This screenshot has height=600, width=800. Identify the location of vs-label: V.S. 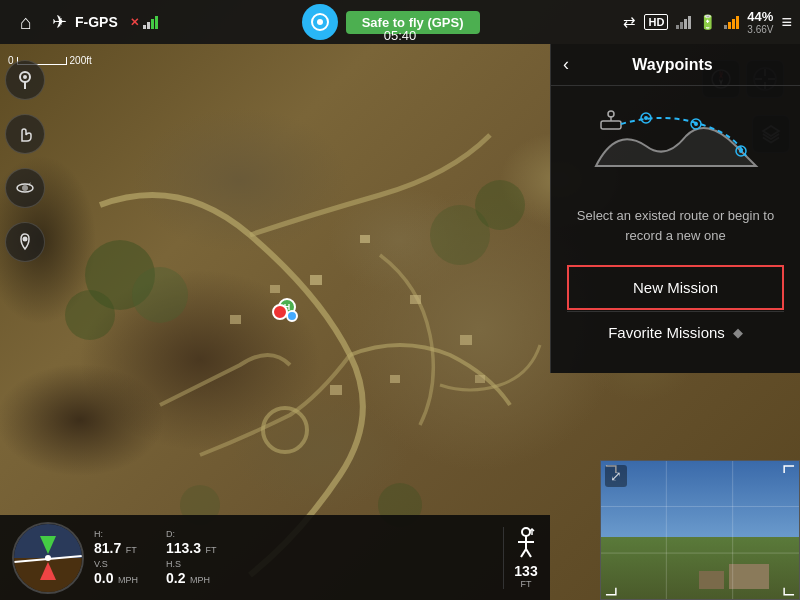
(124, 564).